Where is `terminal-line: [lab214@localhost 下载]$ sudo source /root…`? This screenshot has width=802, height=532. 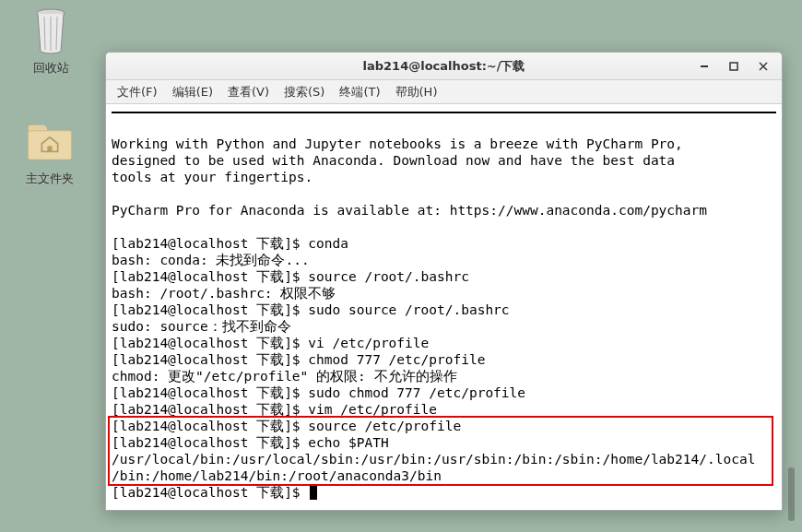
terminal-line: [lab214@localhost 下载]$ sudo source /root… is located at coordinates (444, 310).